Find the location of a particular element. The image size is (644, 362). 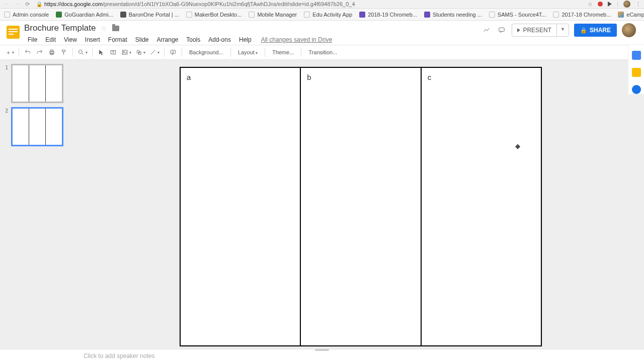

bookmark-item: eCampus: Home is located at coordinates (631, 15).